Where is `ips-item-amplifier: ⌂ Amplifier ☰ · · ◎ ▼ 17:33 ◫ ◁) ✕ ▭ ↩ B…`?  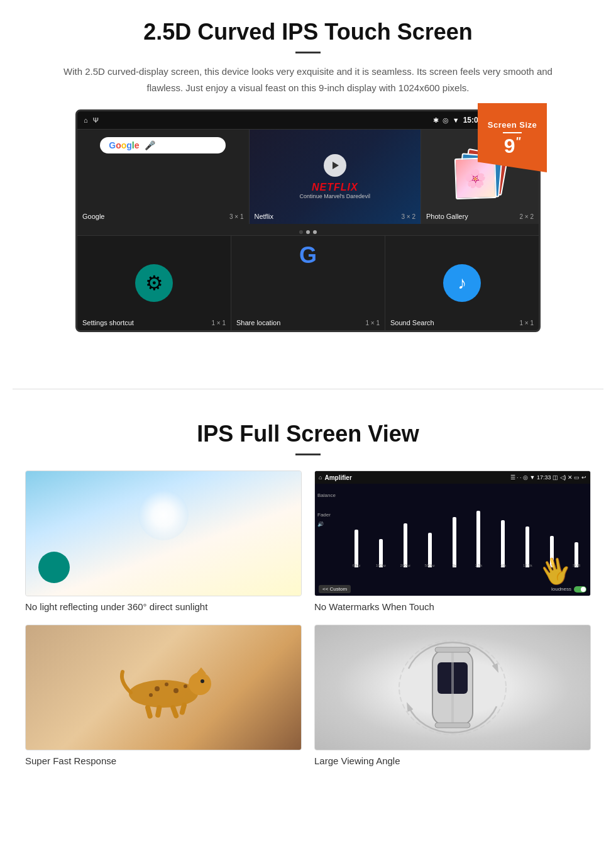
ips-item-amplifier: ⌂ Amplifier ☰ · · ◎ ▼ 17:33 ◫ ◁) ✕ ▭ ↩ B… is located at coordinates (453, 541).